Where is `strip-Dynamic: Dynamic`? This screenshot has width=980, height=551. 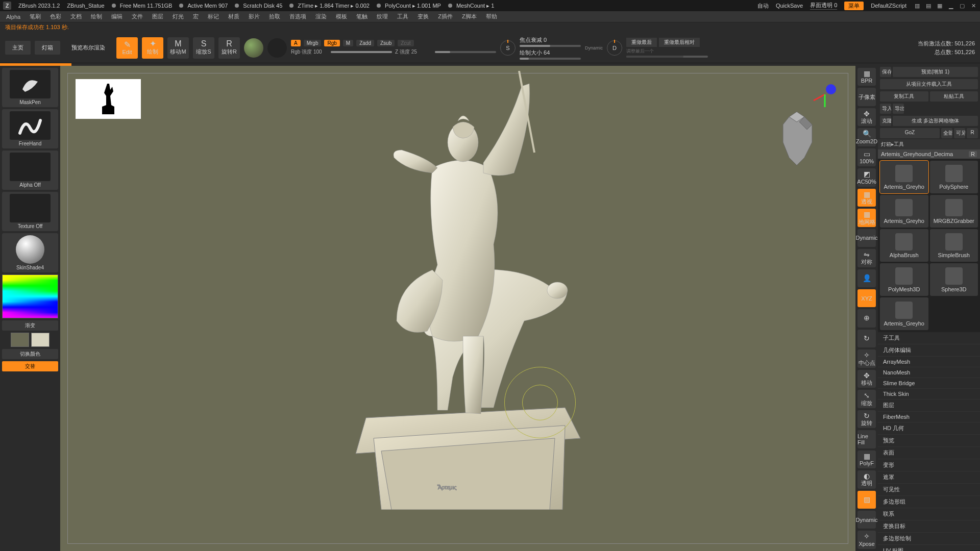
strip-Dynamic: Dynamic is located at coordinates (867, 519).